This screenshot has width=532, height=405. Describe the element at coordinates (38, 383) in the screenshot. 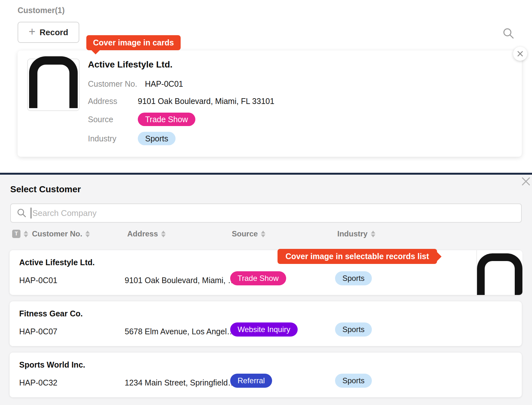

I see `row-customer-no: HAP-0C32` at that location.